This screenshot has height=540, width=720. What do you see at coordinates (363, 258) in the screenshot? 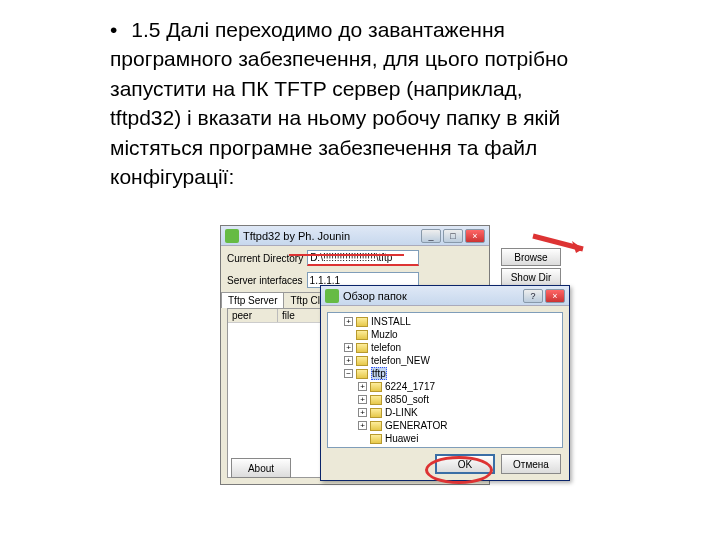
I see `current-directory-input` at bounding box center [363, 258].